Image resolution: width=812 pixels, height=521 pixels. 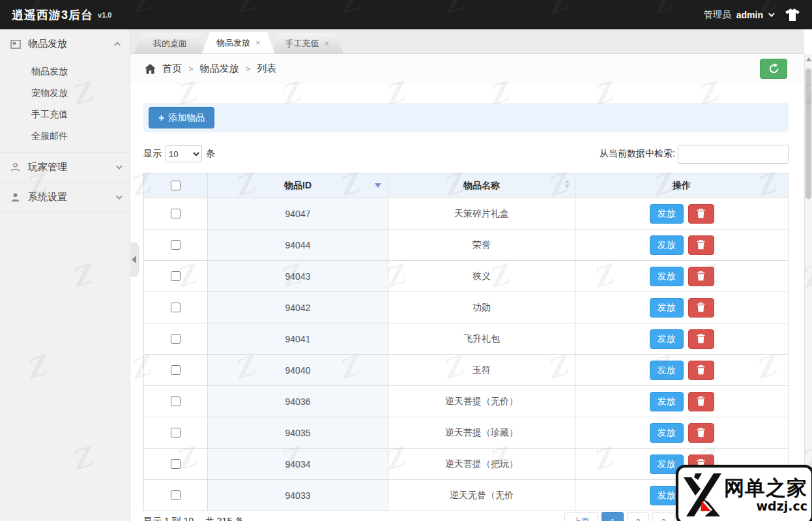 I want to click on picture-icon, so click(x=16, y=44).